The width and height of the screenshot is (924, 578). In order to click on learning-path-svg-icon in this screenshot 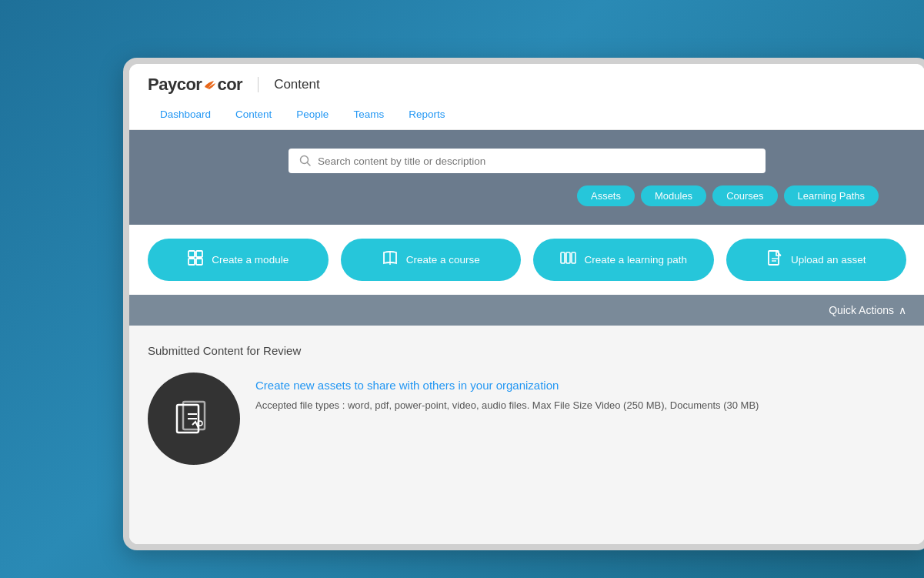, I will do `click(568, 258)`.